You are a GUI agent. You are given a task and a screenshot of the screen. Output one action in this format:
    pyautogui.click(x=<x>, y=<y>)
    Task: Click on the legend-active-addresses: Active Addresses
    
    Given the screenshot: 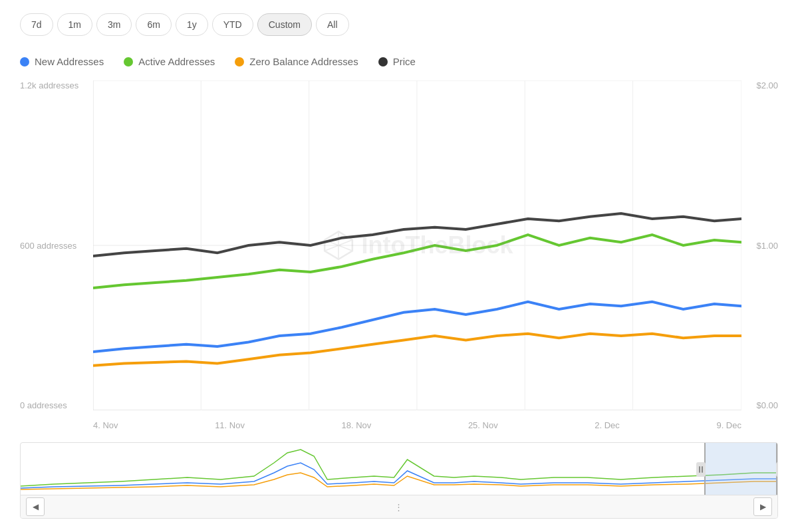 What is the action you would take?
    pyautogui.click(x=169, y=61)
    